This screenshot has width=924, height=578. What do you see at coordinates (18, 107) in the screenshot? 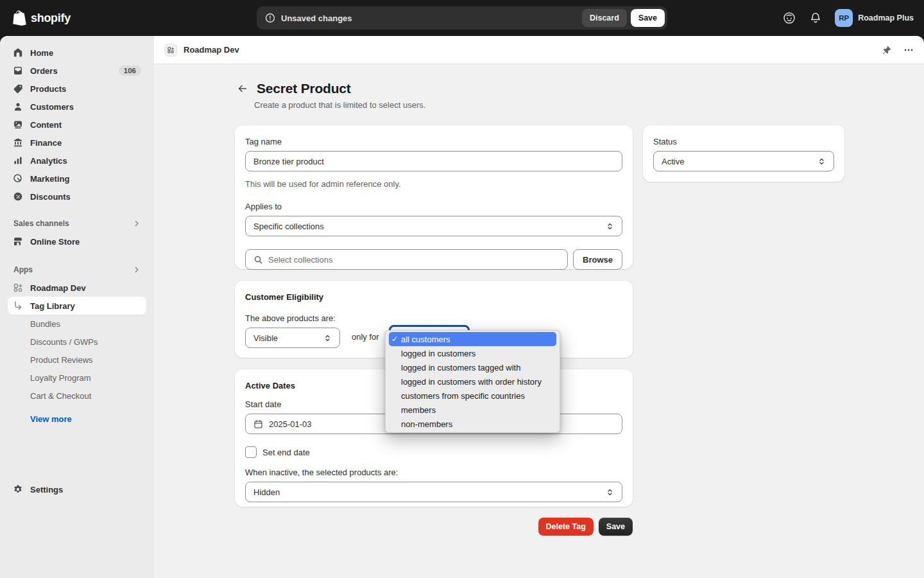
I see `customers-icon` at bounding box center [18, 107].